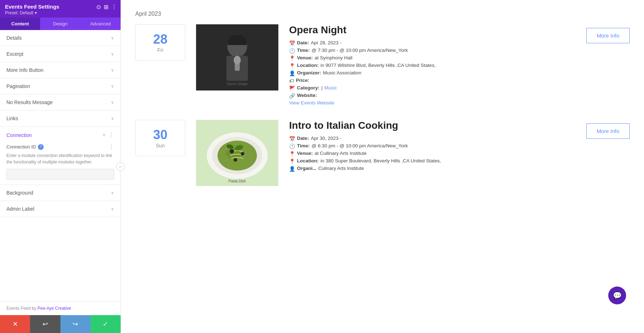  I want to click on footer-text: Events Feed by, so click(22, 308).